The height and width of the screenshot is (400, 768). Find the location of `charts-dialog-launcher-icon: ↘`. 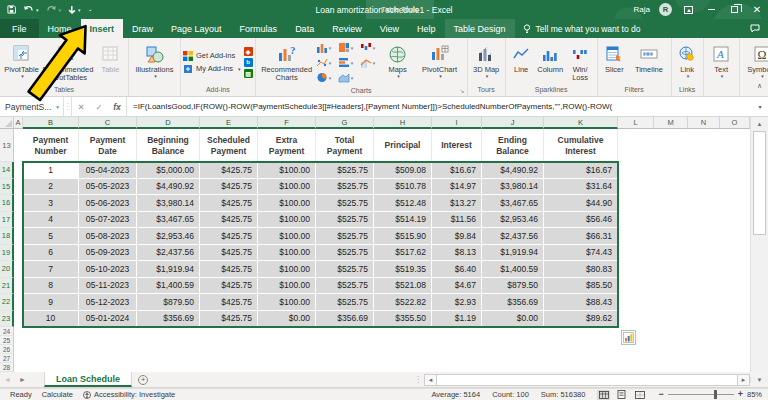

charts-dialog-launcher-icon: ↘ is located at coordinates (462, 92).